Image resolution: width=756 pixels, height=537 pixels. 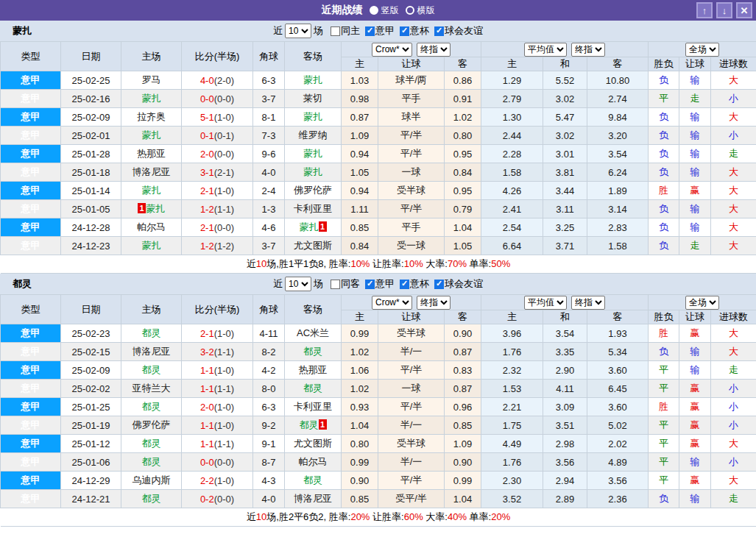 I want to click on handicap-away-odds: 0.85, so click(x=463, y=425).